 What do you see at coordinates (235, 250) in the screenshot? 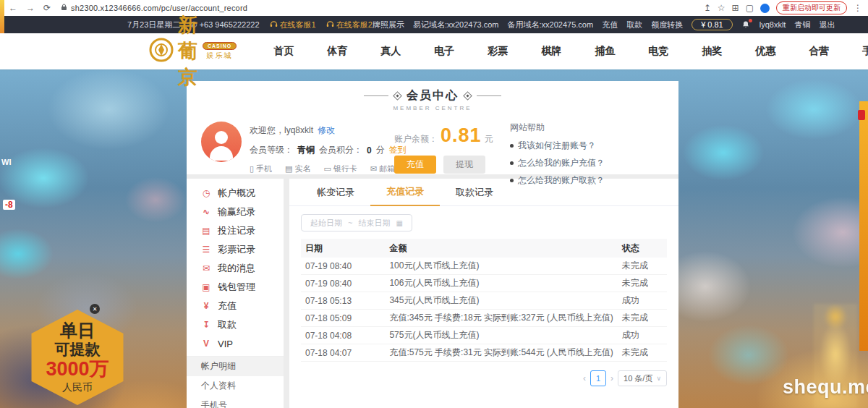
I see `sidebar-item: ☰彩票记录` at bounding box center [235, 250].